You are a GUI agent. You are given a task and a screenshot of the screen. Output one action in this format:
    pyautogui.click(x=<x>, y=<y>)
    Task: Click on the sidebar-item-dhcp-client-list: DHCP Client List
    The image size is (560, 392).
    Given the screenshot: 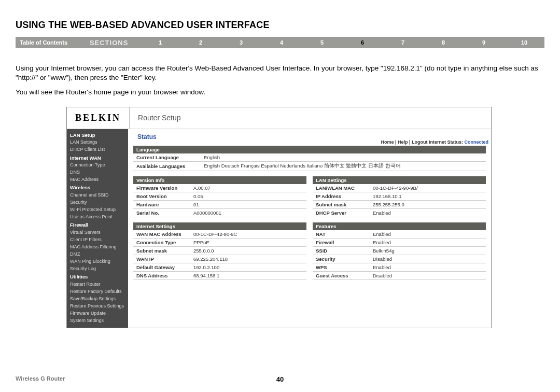 What is the action you would take?
    pyautogui.click(x=97, y=150)
    